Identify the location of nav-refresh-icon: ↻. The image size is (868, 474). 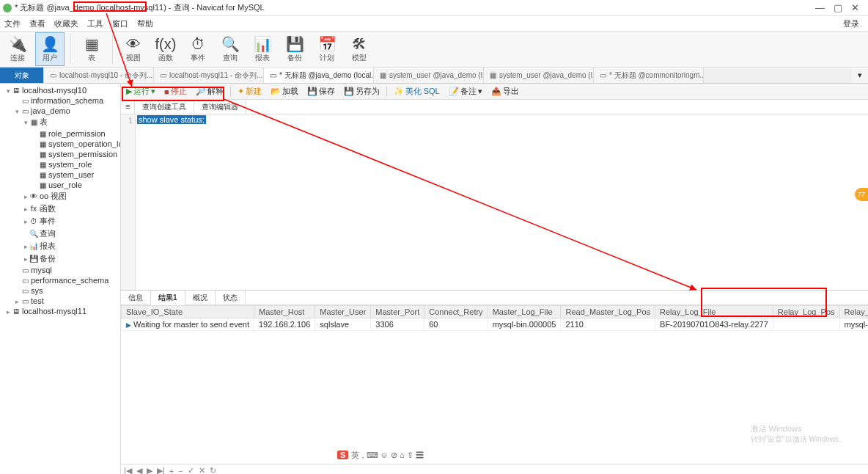
(213, 470).